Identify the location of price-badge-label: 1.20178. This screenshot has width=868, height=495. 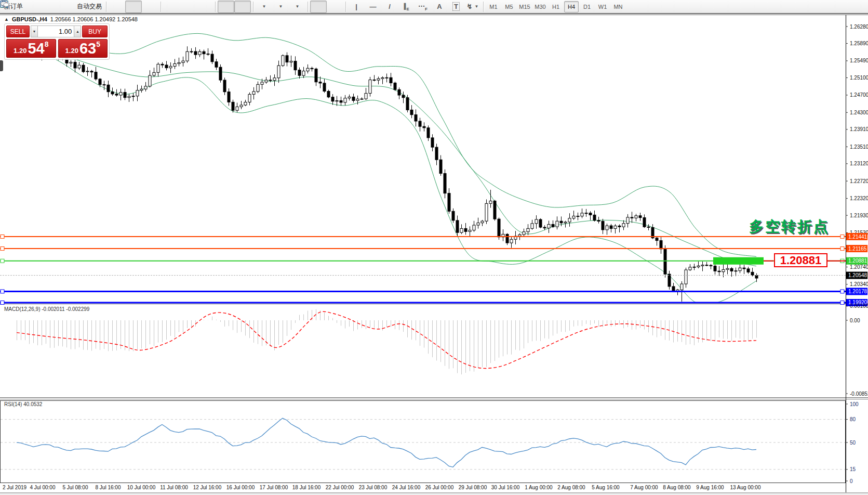
(858, 291).